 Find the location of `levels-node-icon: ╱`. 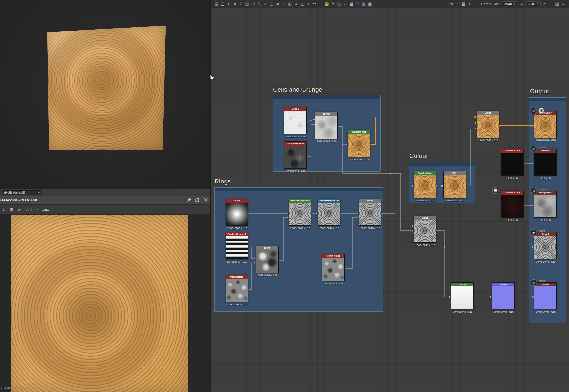

levels-node-icon: ╱ is located at coordinates (241, 4).